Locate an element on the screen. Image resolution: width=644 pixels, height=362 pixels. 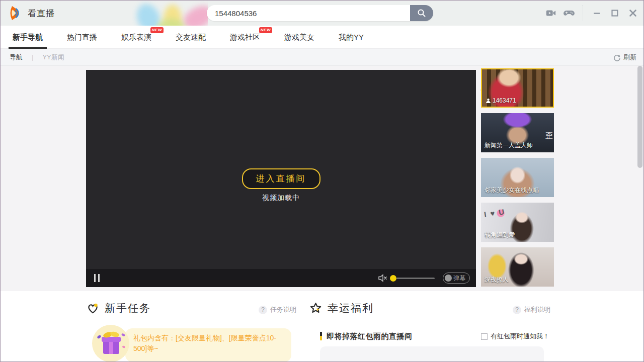
titlebar-icons is located at coordinates (592, 13).